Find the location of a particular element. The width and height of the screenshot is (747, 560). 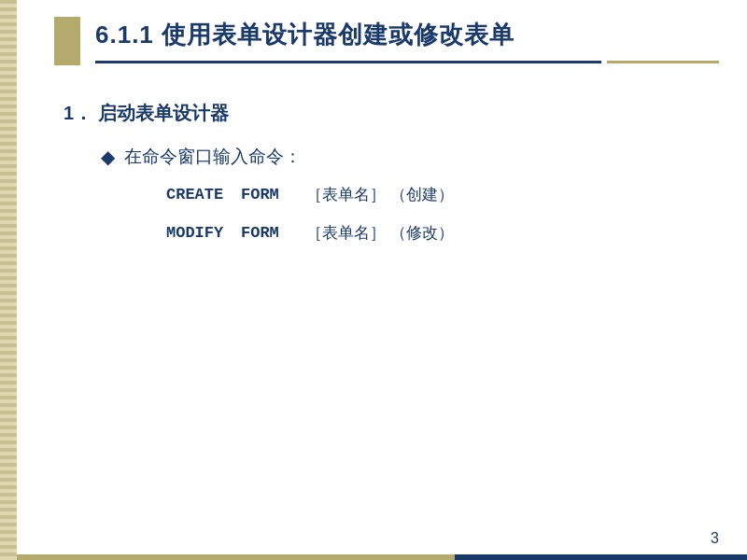

cmd-create-form: FORM is located at coordinates (274, 194).